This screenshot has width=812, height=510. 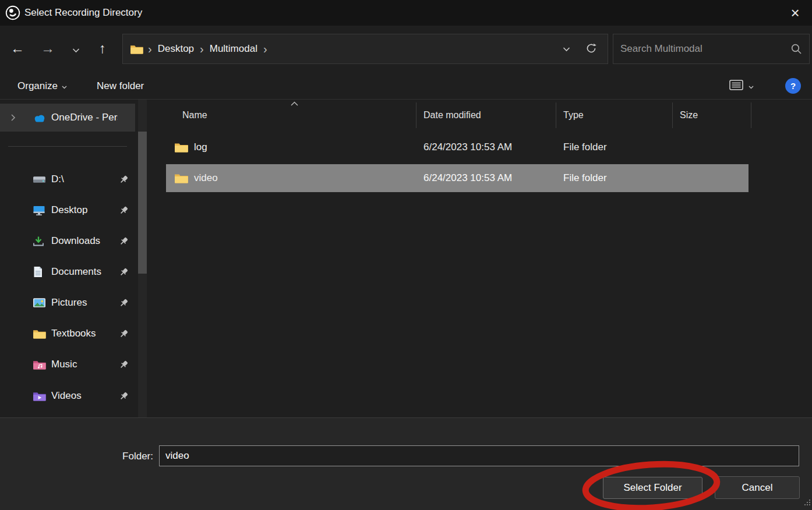 What do you see at coordinates (17, 48) in the screenshot?
I see `back-icon: ←` at bounding box center [17, 48].